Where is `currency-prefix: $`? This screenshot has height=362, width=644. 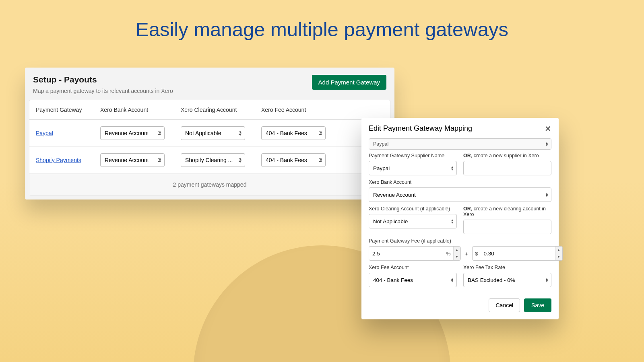 currency-prefix: $ is located at coordinates (477, 253).